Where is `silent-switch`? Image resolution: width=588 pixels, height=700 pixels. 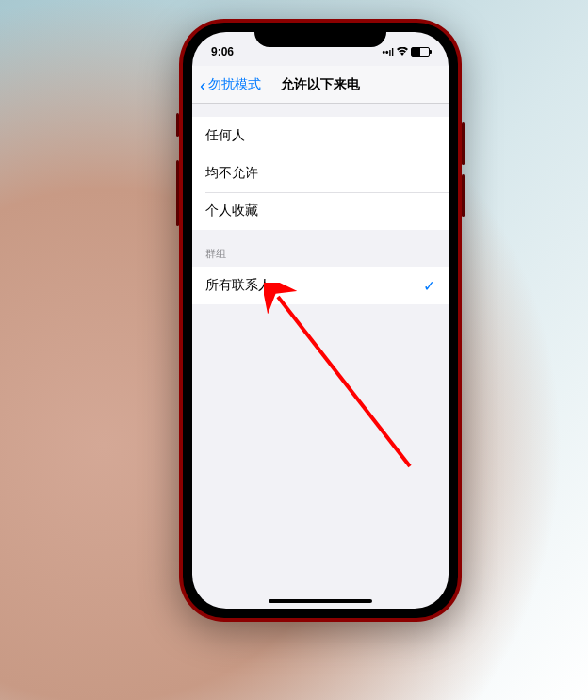
silent-switch is located at coordinates (177, 124).